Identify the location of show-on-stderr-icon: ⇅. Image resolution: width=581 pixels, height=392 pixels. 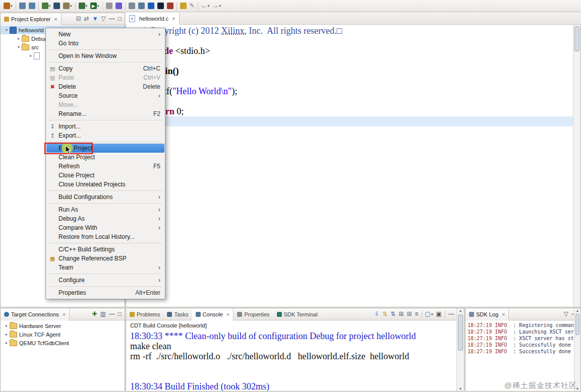
(393, 314).